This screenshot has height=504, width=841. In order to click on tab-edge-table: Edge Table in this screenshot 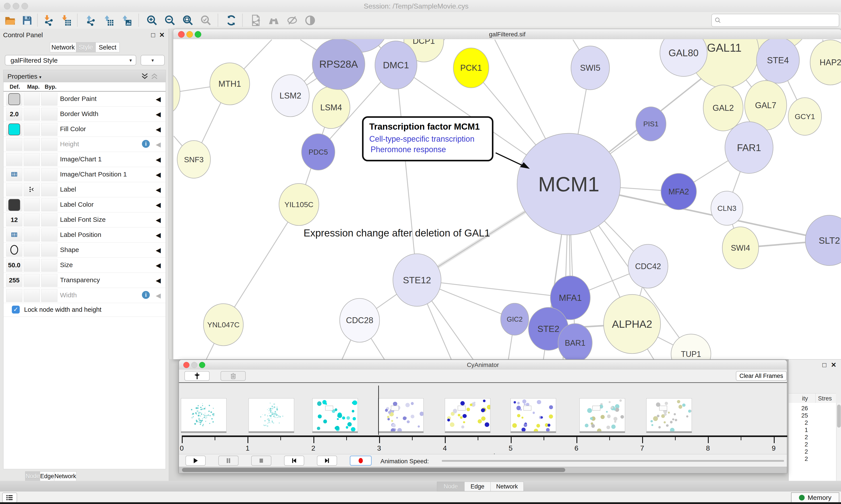, I will do `click(478, 486)`.